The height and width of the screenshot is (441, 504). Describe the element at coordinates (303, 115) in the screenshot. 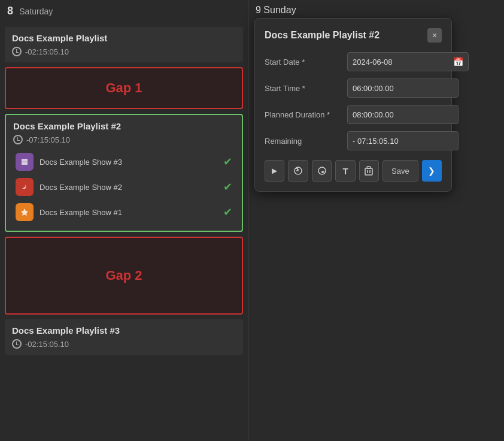

I see `planned-duration-label: Planned Duration *` at that location.